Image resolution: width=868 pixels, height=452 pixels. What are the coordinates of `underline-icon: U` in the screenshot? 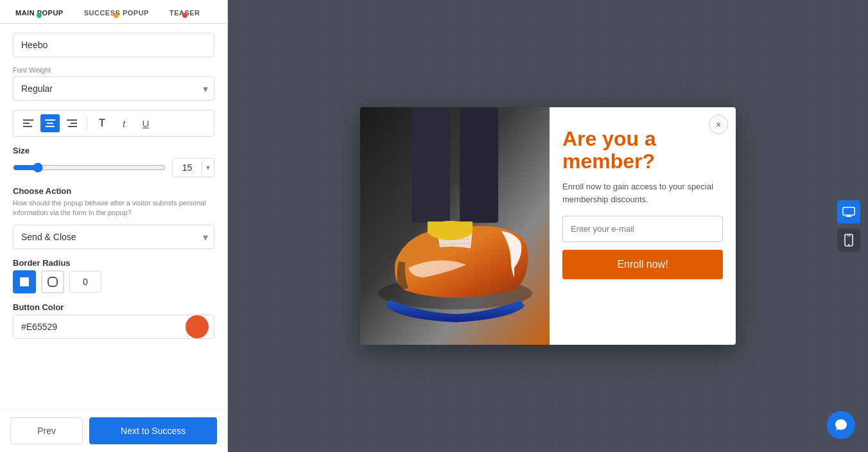 It's located at (146, 123).